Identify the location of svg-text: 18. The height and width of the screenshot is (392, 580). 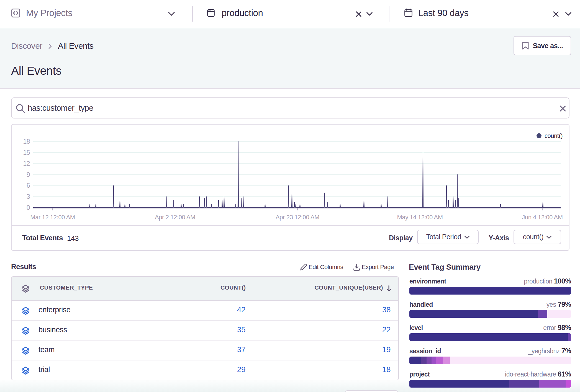
(27, 141).